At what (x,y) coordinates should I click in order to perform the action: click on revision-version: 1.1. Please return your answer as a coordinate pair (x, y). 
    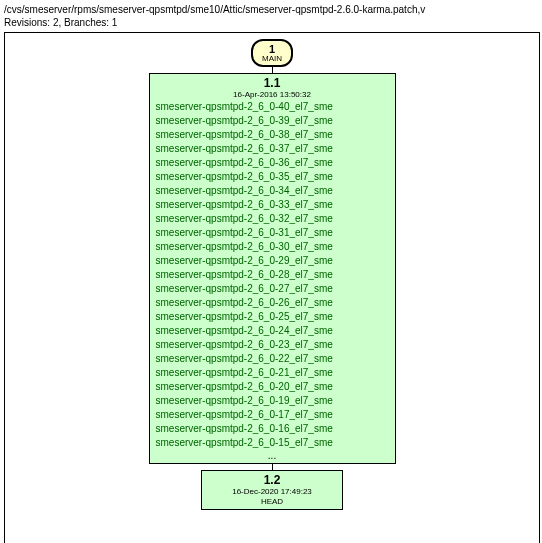
    Looking at the image, I should click on (272, 83).